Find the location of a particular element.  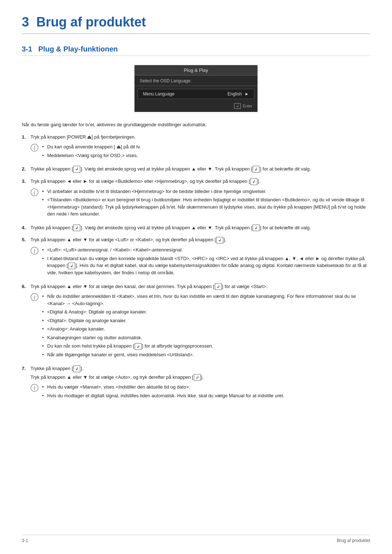

step-6-number: 6. is located at coordinates (25, 287).